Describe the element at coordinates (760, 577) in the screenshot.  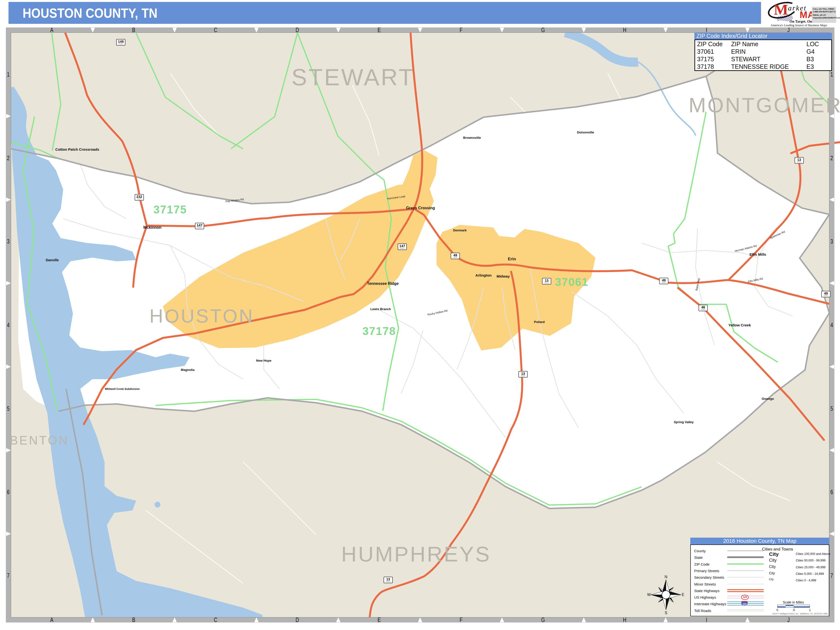
I see `map-legend: 2016 Houston County, TN Map CountyStateZ…` at that location.